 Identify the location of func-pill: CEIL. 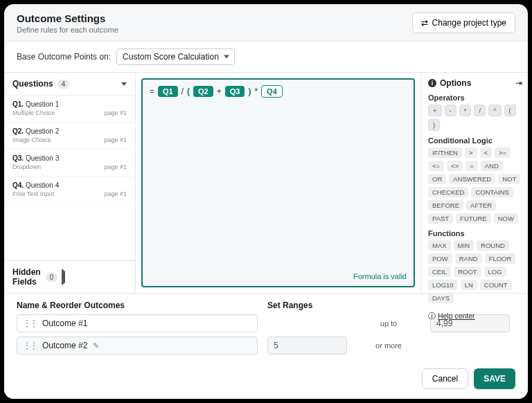
(439, 271).